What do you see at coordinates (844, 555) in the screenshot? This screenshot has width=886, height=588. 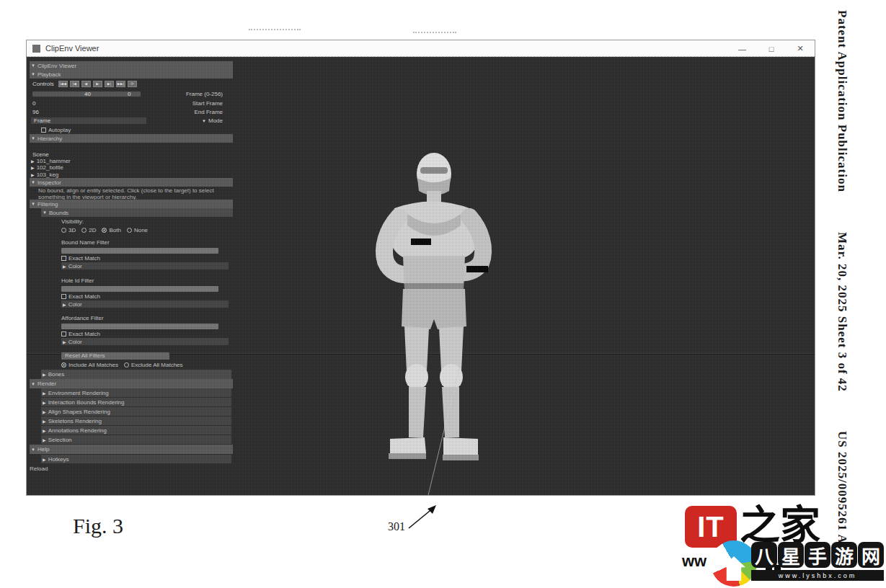 I see `seal-char: 游` at bounding box center [844, 555].